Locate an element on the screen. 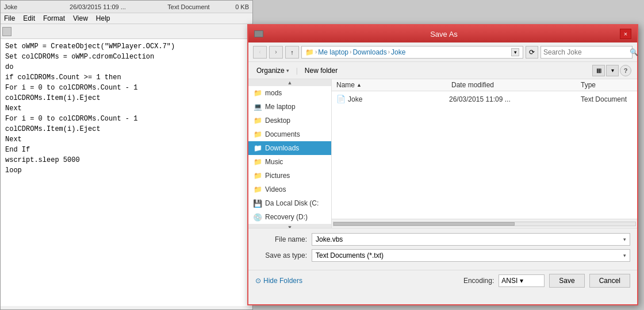 The image size is (644, 310). editor-title-size: 0 KB is located at coordinates (235, 7).